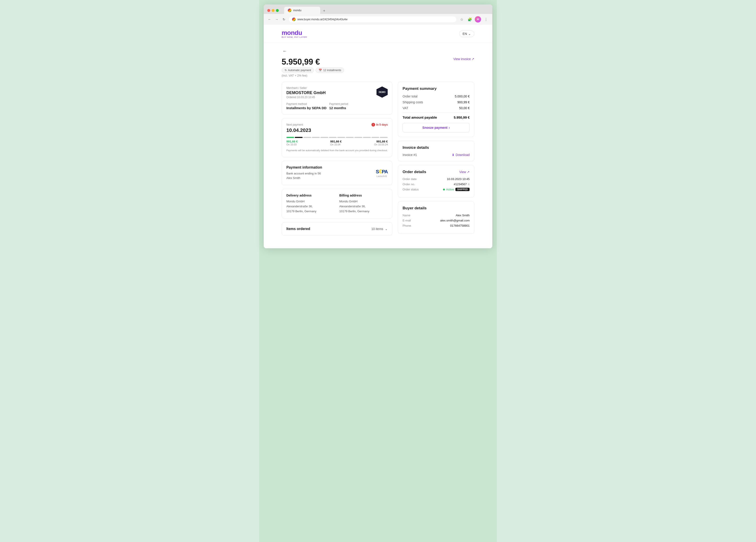 This screenshot has width=756, height=542. Describe the element at coordinates (337, 98) in the screenshot. I see `merchant-card: Merchant / Seller DEMOSTORE GmbH Ordered…` at that location.